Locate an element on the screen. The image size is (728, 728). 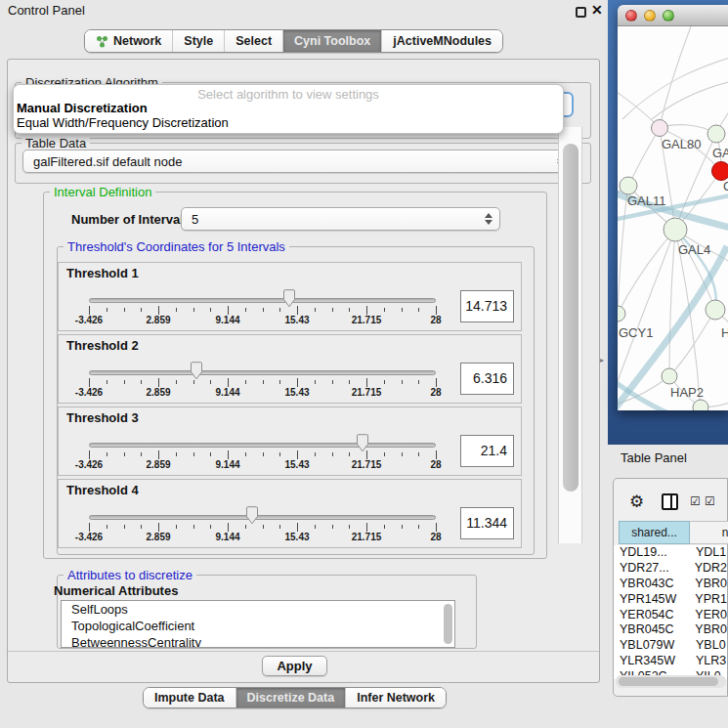
column-header-shared-name: shared... is located at coordinates (655, 533).